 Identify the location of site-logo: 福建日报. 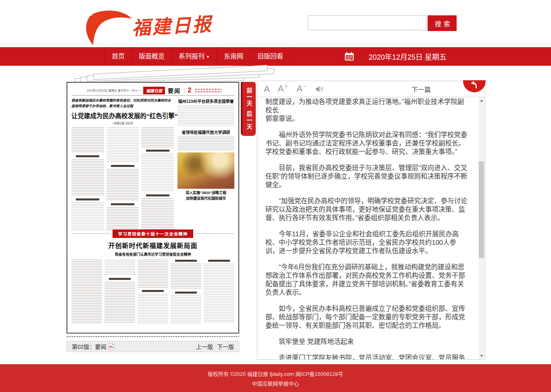
(147, 24).